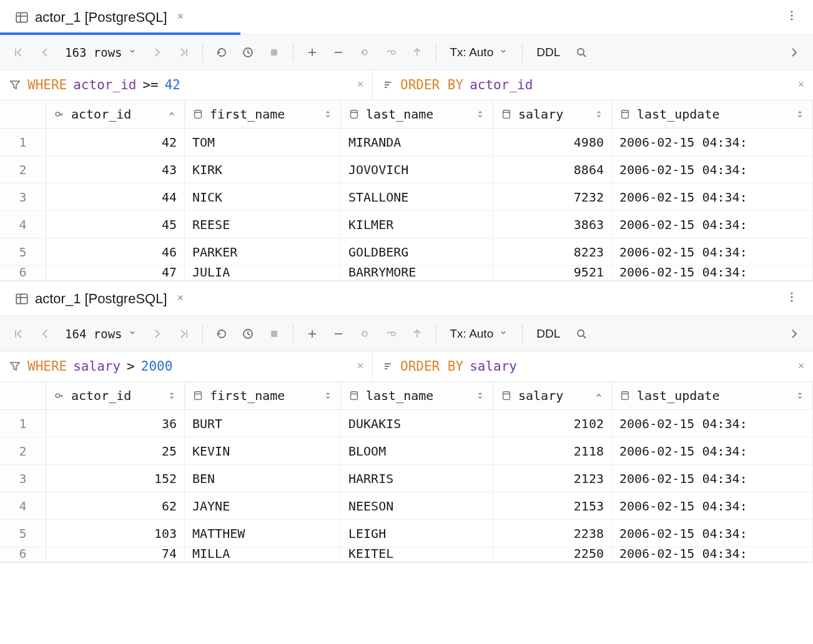 The height and width of the screenshot is (644, 813). What do you see at coordinates (417, 554) in the screenshot?
I see `cell-last_name: KEITEL` at bounding box center [417, 554].